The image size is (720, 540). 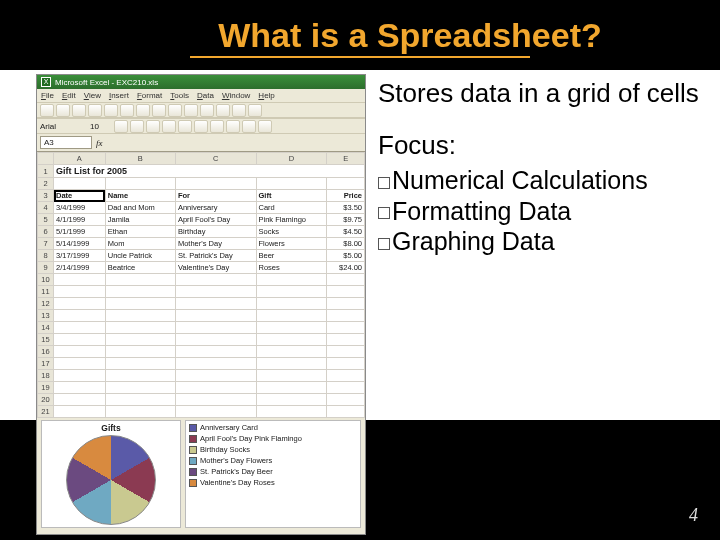 What do you see at coordinates (216, 244) in the screenshot?
I see `cell: Mother's Day` at bounding box center [216, 244].